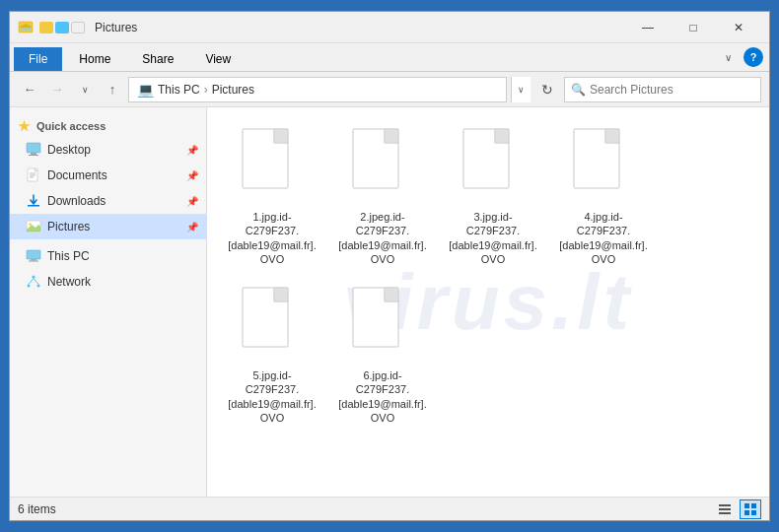 The height and width of the screenshot is (532, 779). Describe the element at coordinates (493, 197) in the screenshot. I see `file-item: 3.jpg.id-C279F237.[dable19@mail.fr].OVO` at that location.